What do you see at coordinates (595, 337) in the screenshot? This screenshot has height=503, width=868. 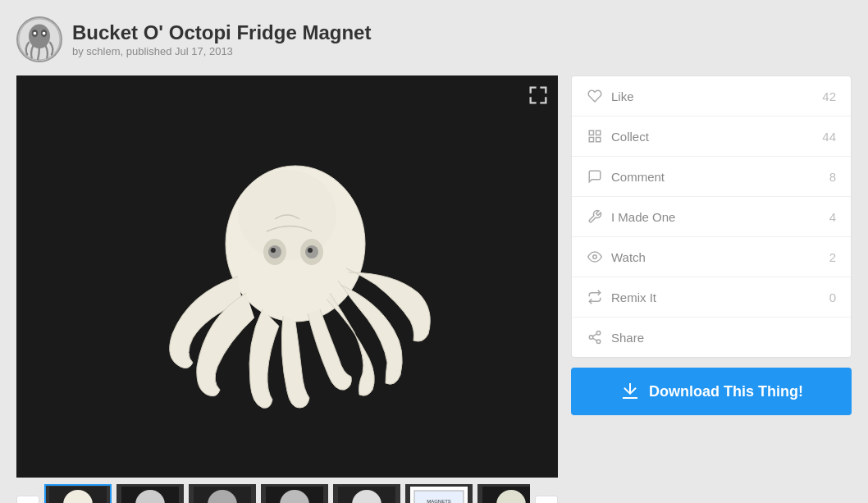 I see `share-icon` at bounding box center [595, 337].